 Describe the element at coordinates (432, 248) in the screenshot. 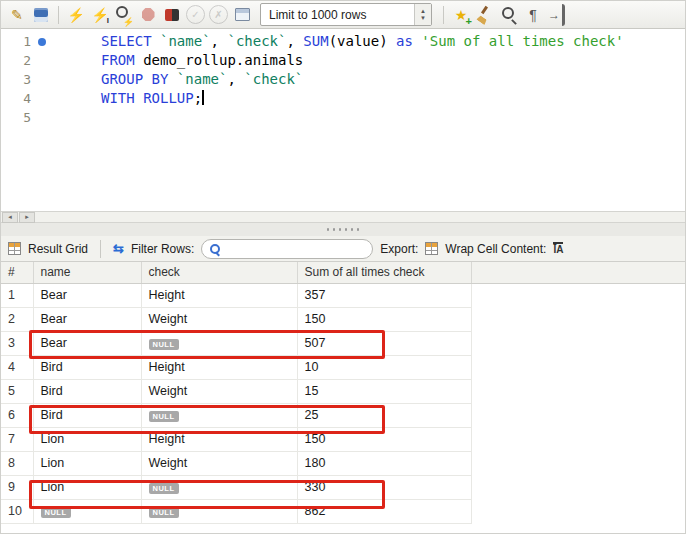

I see `export-recordset-icon` at that location.